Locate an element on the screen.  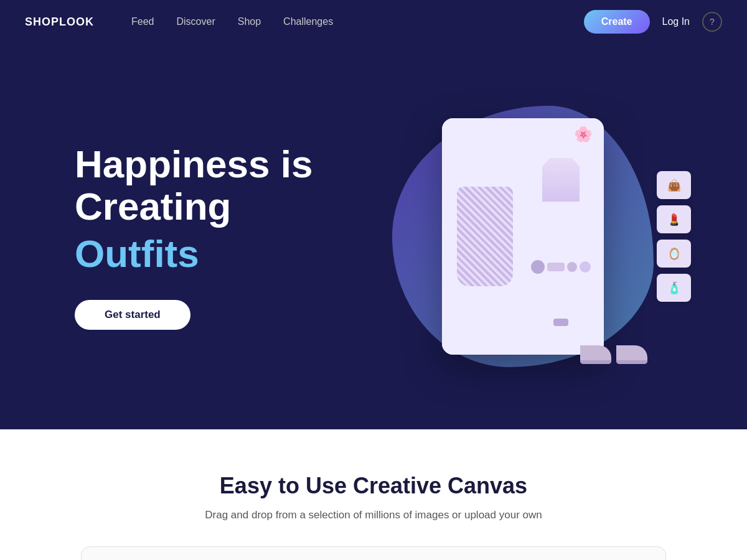
nav-links: Feed Discover Shop Challenges is located at coordinates (232, 22).